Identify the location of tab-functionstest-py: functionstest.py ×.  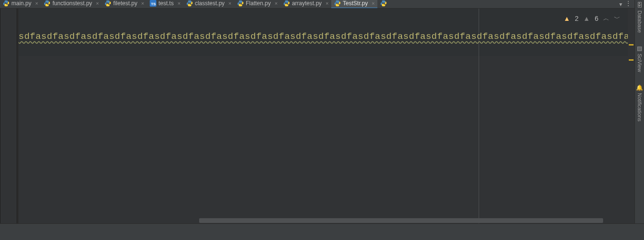
(71, 4).